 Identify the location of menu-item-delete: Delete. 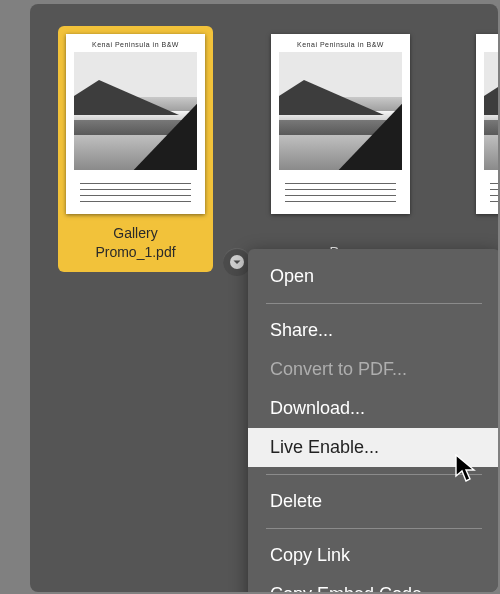
(373, 502).